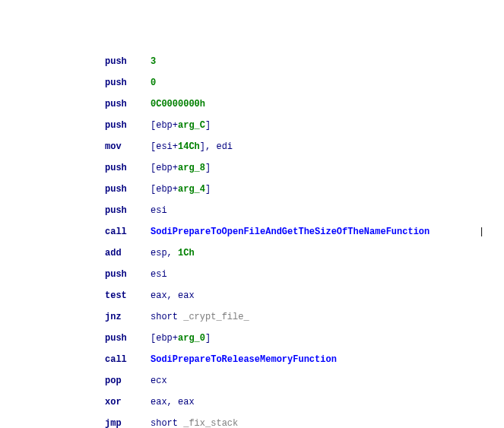 The width and height of the screenshot is (504, 428). I want to click on asm-line: xoreax, eax, so click(255, 402).